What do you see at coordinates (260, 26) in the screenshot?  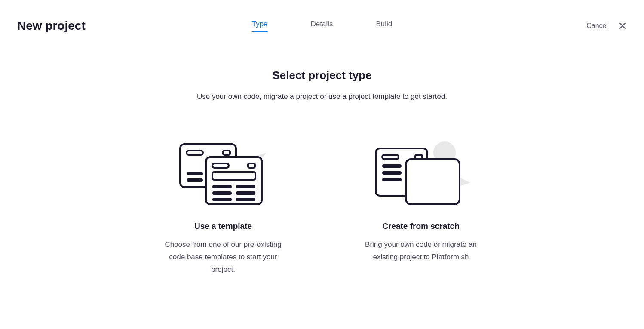 I see `tab-type: Type` at bounding box center [260, 26].